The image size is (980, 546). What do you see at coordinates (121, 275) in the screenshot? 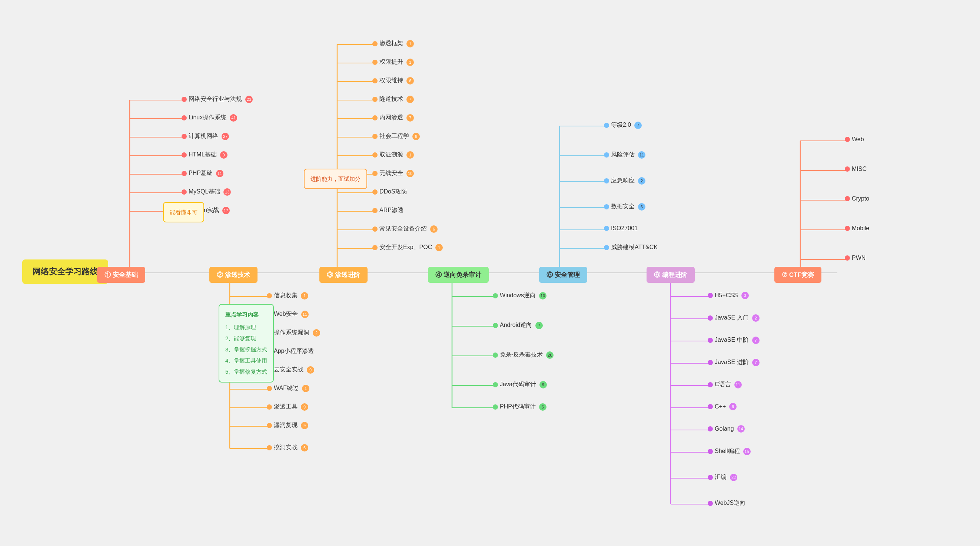
I see `cat1-label: ① 安全基础` at bounding box center [121, 275].